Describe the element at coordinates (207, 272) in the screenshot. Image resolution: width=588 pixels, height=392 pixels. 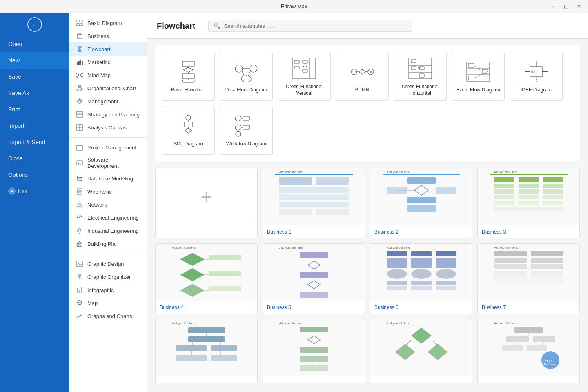
I see `business4-thumb: Add your title here.` at that location.